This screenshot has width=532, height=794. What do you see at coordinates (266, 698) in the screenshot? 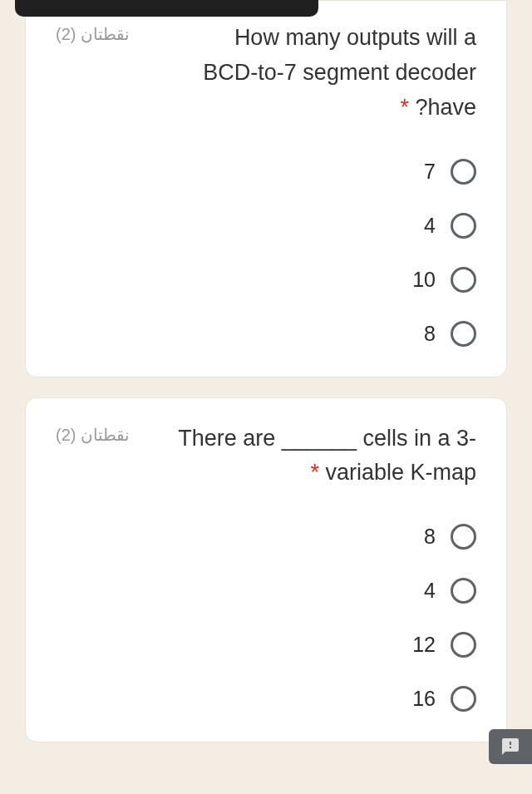
I see `option-row: 16` at bounding box center [266, 698].